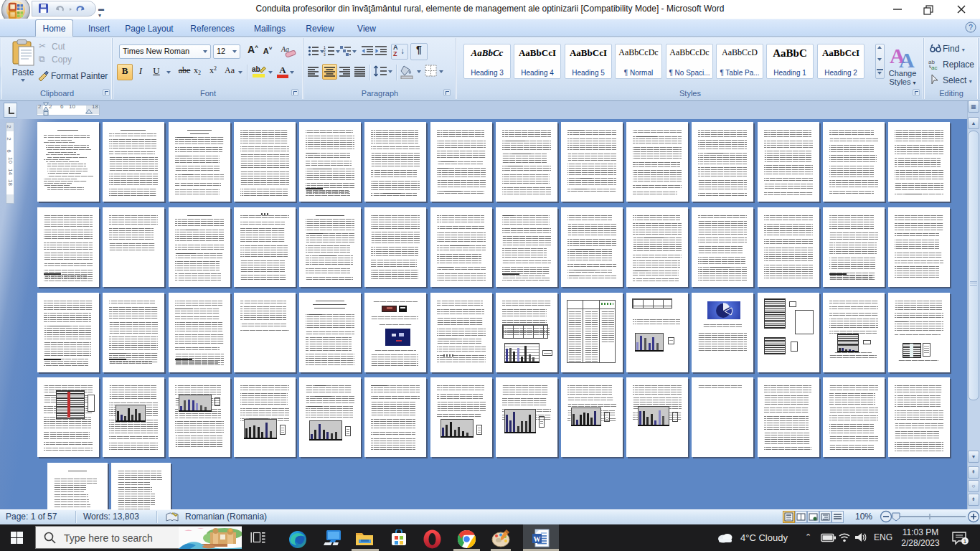 The width and height of the screenshot is (980, 551). Describe the element at coordinates (324, 55) in the screenshot. I see `svg-text: 3` at that location.